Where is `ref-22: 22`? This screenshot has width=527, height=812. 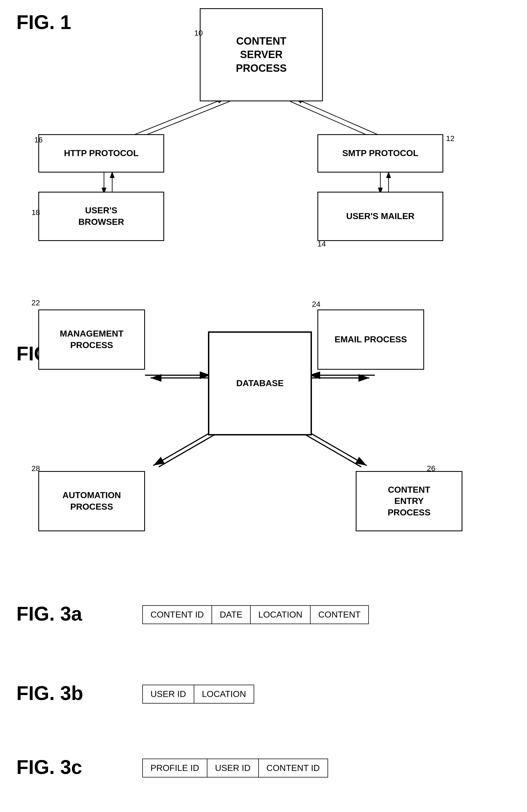 ref-22: 22 is located at coordinates (35, 303).